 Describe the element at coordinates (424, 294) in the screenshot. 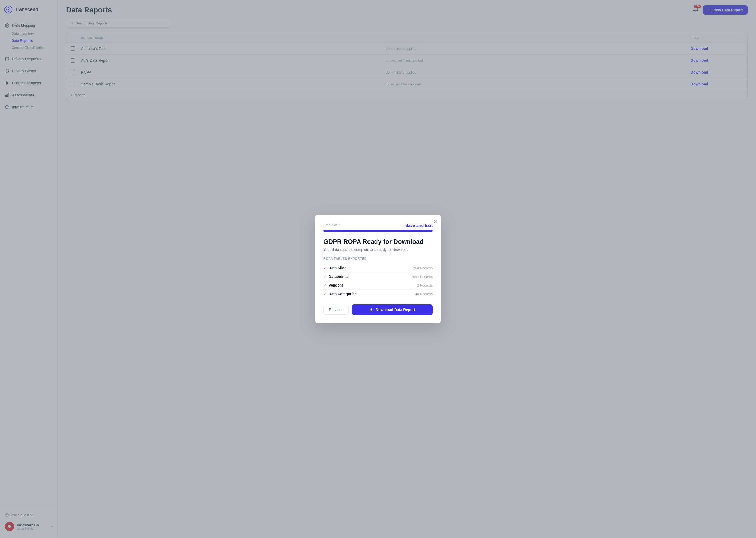

I see `ropa-item-records-4: 48 Records` at that location.